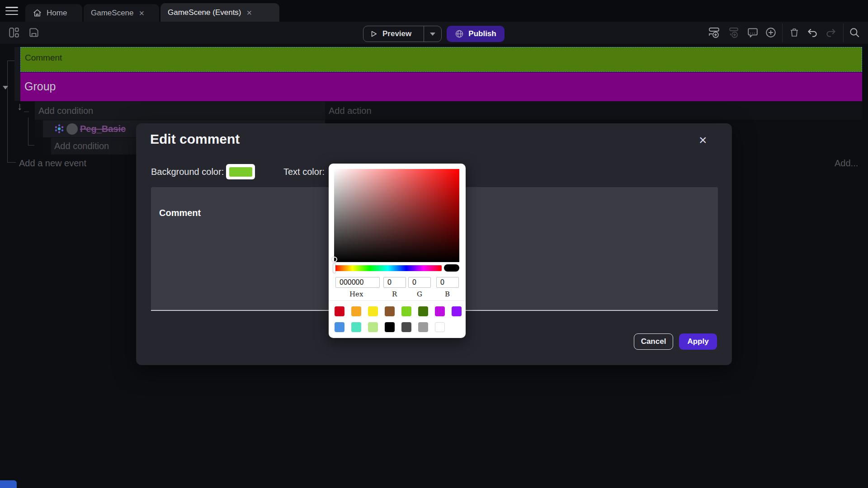 The width and height of the screenshot is (868, 488). I want to click on delete-icon, so click(794, 33).